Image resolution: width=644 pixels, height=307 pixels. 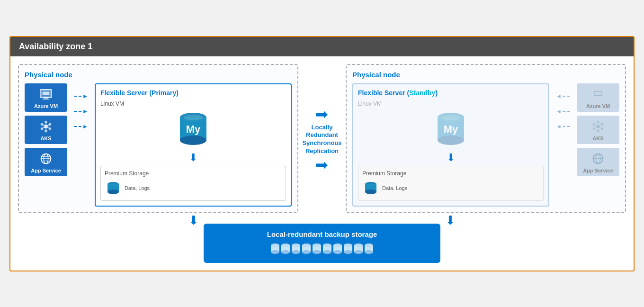 What do you see at coordinates (85, 126) in the screenshot?
I see `arrow-3: ►` at bounding box center [85, 126].